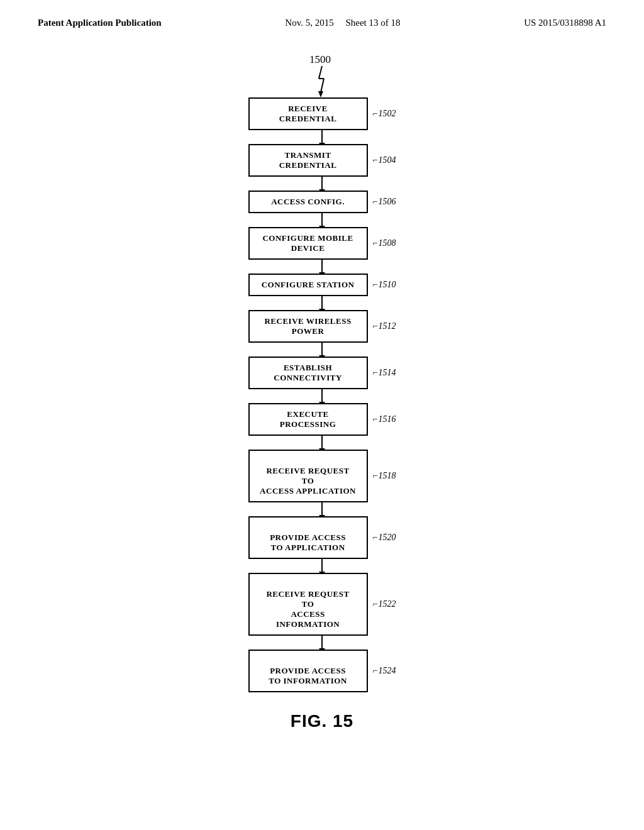 The image size is (644, 830). Describe the element at coordinates (322, 419) in the screenshot. I see `node-1516-wrapper: EXECUTE PROCESSING 1516` at that location.